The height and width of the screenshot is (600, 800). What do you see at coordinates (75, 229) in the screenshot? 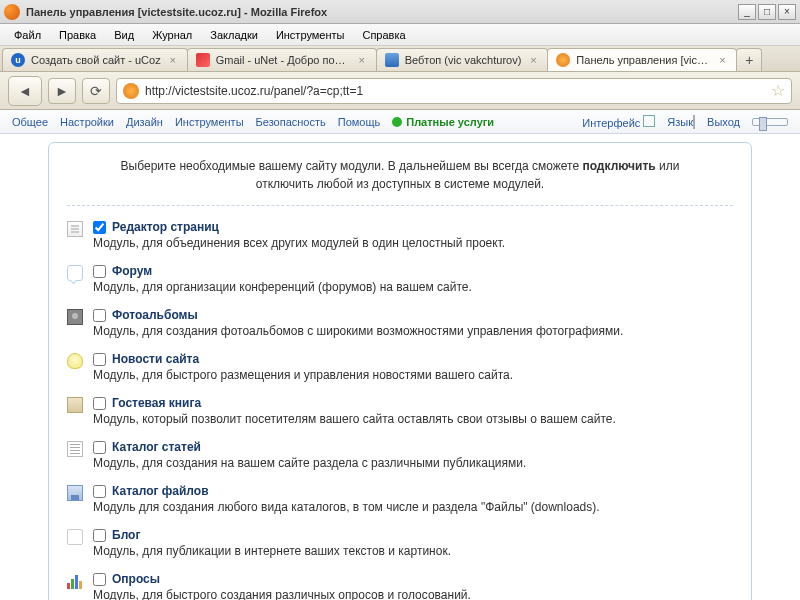
I see `page-editor-icon` at bounding box center [75, 229].